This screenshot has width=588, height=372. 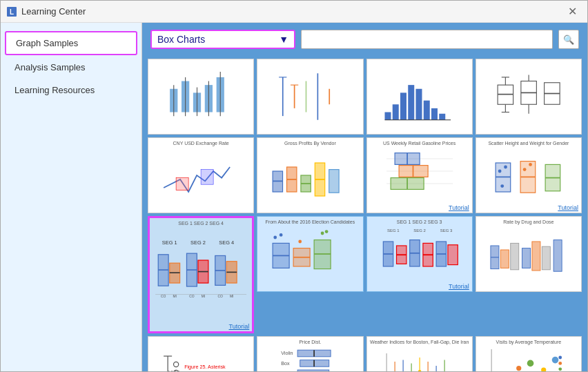 What do you see at coordinates (201, 224) in the screenshot?
I see `chart-label-9: SEG 1 SEG 2 SEG 4` at bounding box center [201, 224].